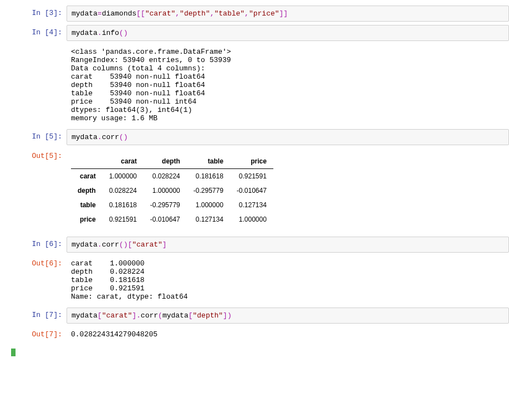  What do you see at coordinates (260, 280) in the screenshot?
I see `cell-out-6: Out[6]: carat 1.000000 depth 0.028224 ta…` at bounding box center [260, 280].